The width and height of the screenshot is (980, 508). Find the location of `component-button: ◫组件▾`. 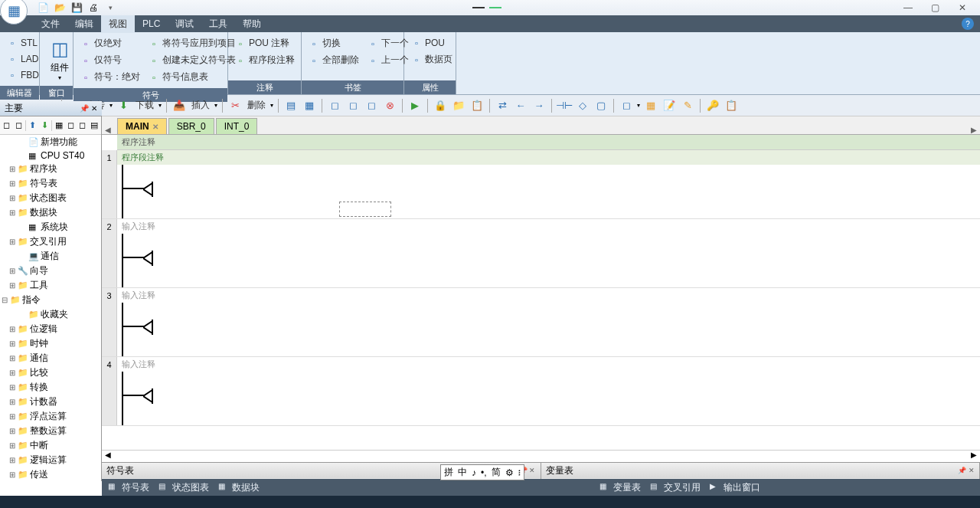

component-button: ◫组件▾ is located at coordinates (60, 59).